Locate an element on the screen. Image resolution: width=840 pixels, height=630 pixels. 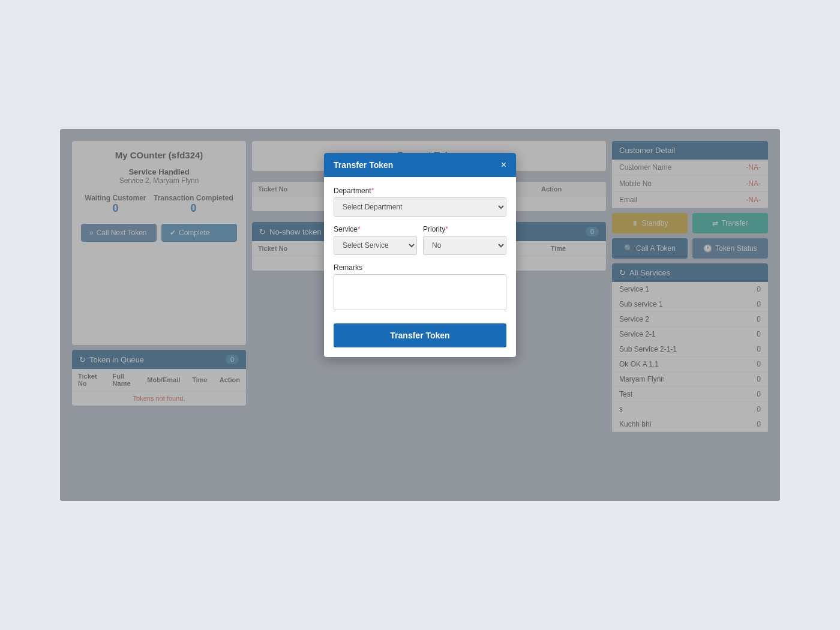
service-select: Select Service is located at coordinates (376, 245).